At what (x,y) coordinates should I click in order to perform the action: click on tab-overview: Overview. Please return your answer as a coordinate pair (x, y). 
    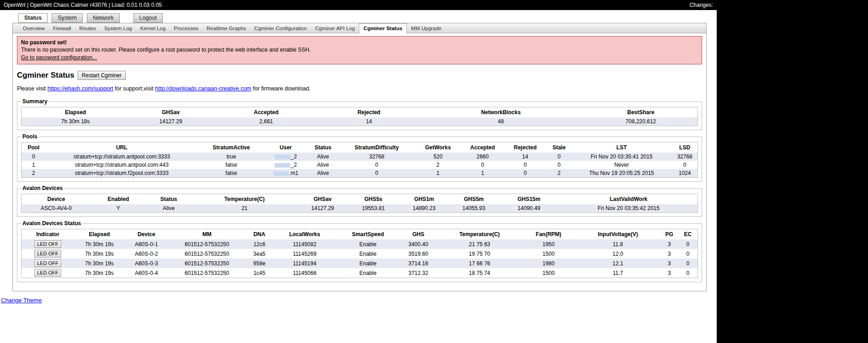
    Looking at the image, I should click on (34, 28).